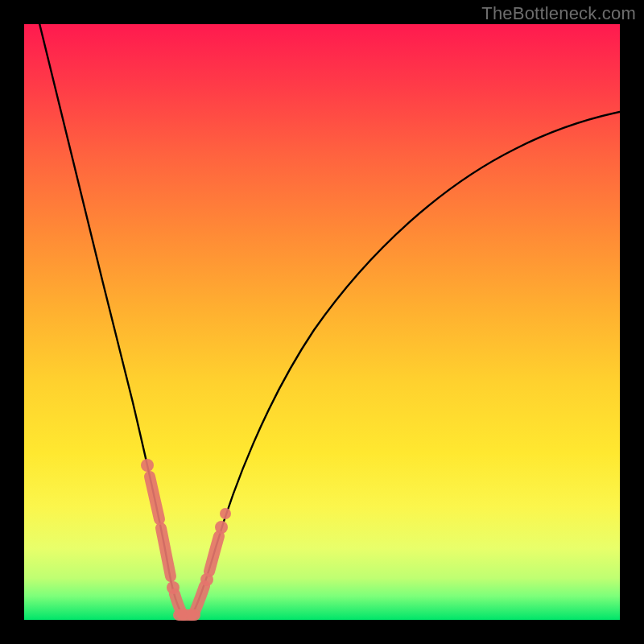 Image resolution: width=644 pixels, height=644 pixels. Describe the element at coordinates (200, 599) in the screenshot. I see `right-marker-lower` at that location.